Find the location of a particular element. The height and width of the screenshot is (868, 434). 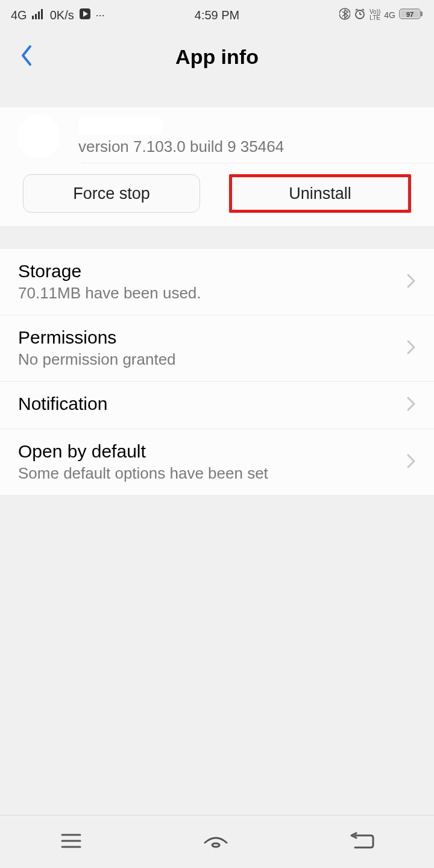

app-version: version 7.103.0 build 9 35464 is located at coordinates (248, 147).